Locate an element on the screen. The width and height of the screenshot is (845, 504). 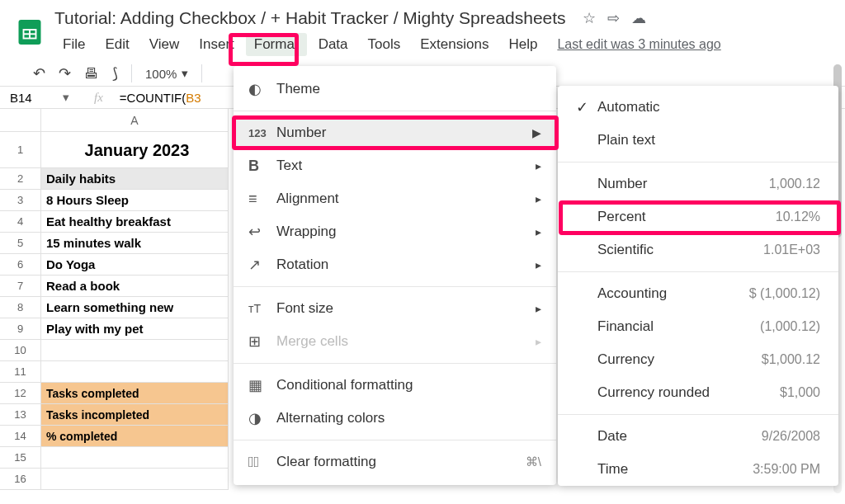
menu-tools: Tools is located at coordinates (385, 45).